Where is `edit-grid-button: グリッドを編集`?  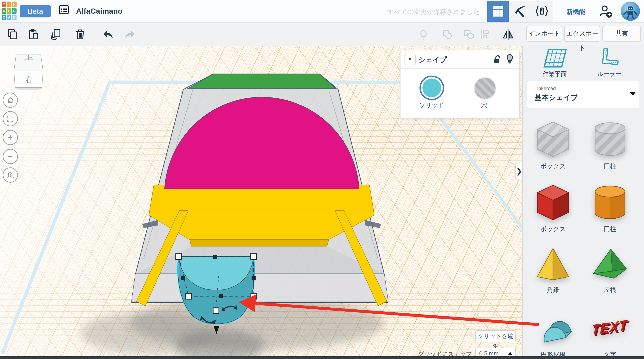 edit-grid-button: グリッドを編集 is located at coordinates (496, 336).